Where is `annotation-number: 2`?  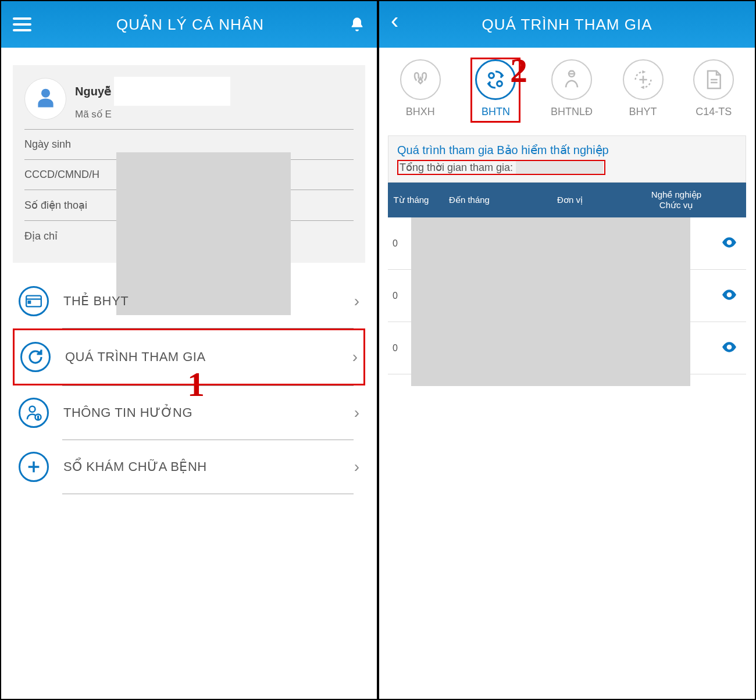
annotation-number: 2 is located at coordinates (519, 71).